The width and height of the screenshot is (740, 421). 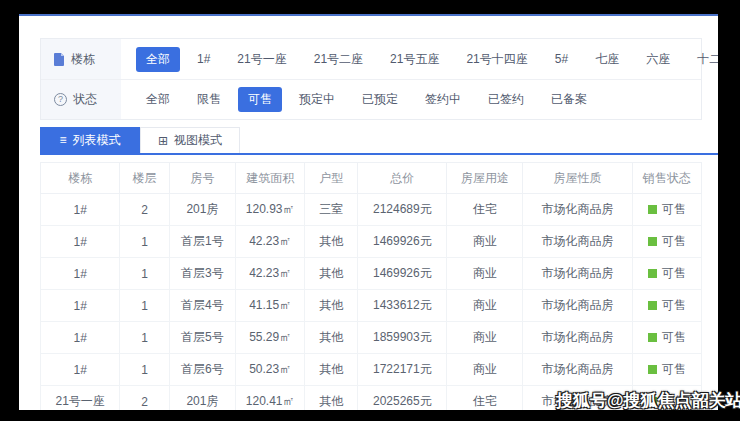 What do you see at coordinates (332, 178) in the screenshot?
I see `col-header-unit-type: 户型` at bounding box center [332, 178].